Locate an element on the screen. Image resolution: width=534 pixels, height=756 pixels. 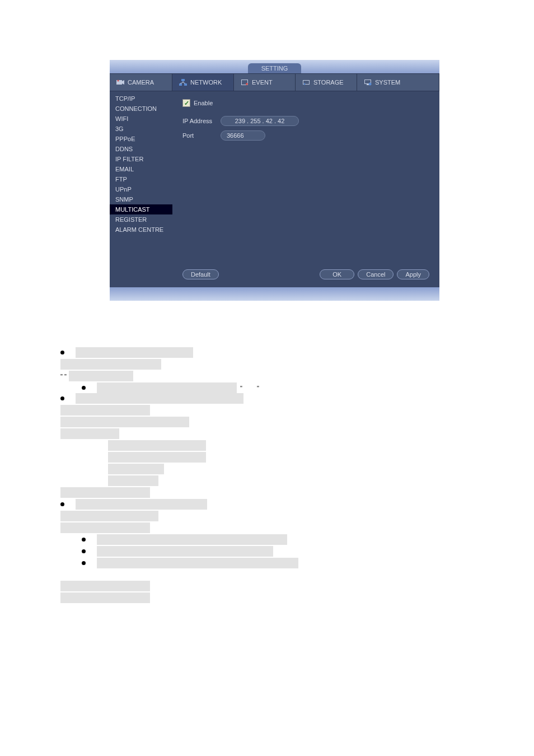
enable-checkbox: ✓ is located at coordinates (186, 103).